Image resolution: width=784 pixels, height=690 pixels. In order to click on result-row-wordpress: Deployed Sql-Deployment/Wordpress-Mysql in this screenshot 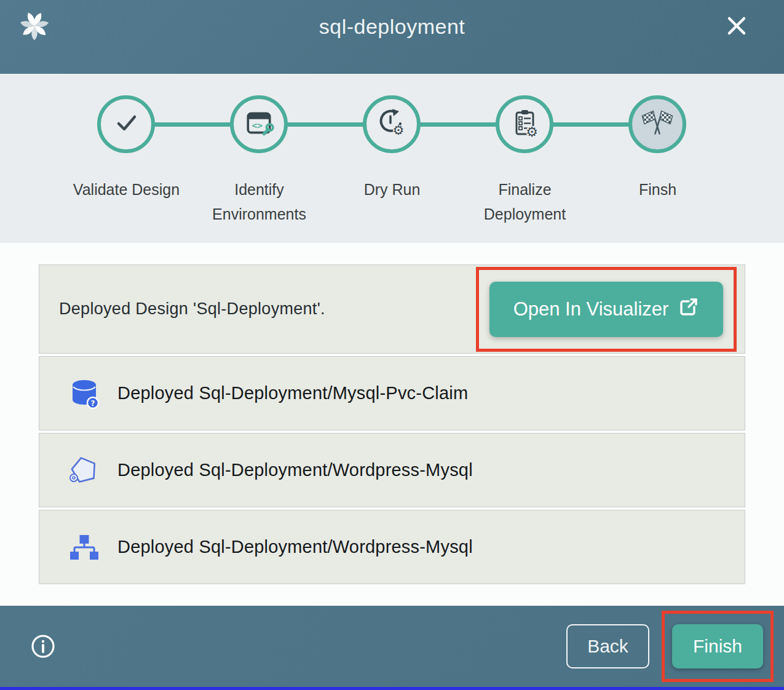, I will do `click(392, 470)`.